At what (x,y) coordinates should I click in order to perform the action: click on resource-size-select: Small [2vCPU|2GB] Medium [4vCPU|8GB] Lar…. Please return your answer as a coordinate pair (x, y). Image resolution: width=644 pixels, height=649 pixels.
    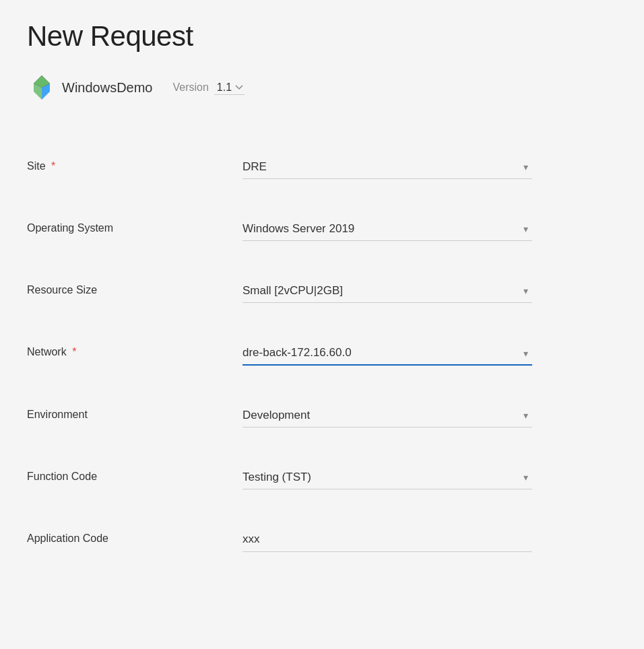
    Looking at the image, I should click on (387, 291).